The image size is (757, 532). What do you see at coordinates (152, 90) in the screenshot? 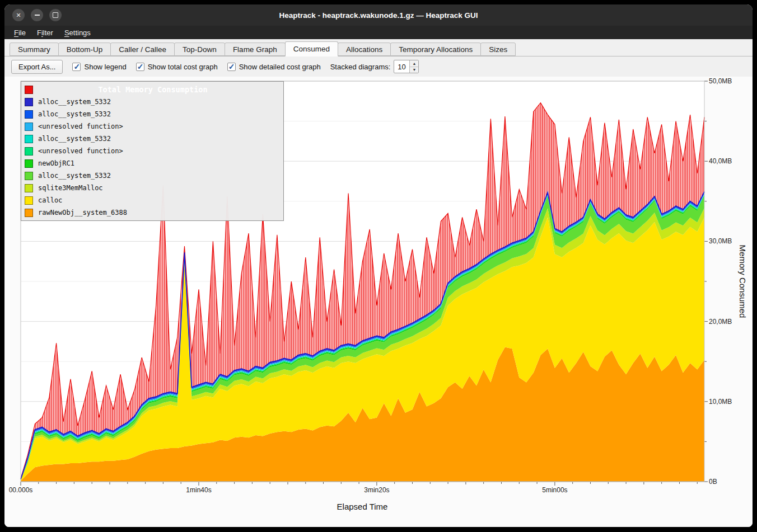
I see `legend-title-row: Total Memory Consumption` at bounding box center [152, 90].